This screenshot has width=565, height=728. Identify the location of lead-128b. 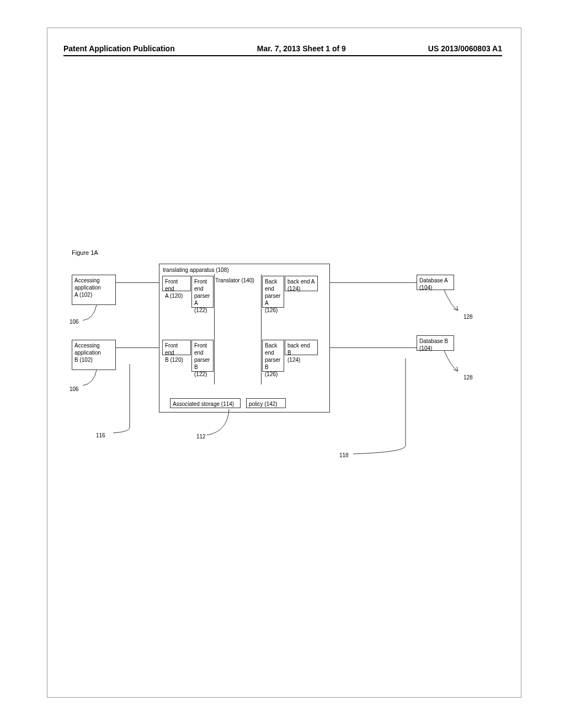
(452, 363).